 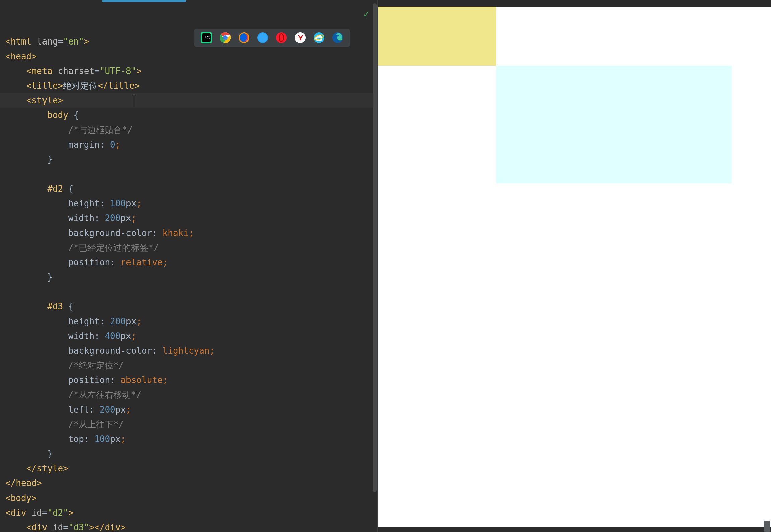 What do you see at coordinates (206, 38) in the screenshot?
I see `pycharm-preview-icon: PC` at bounding box center [206, 38].